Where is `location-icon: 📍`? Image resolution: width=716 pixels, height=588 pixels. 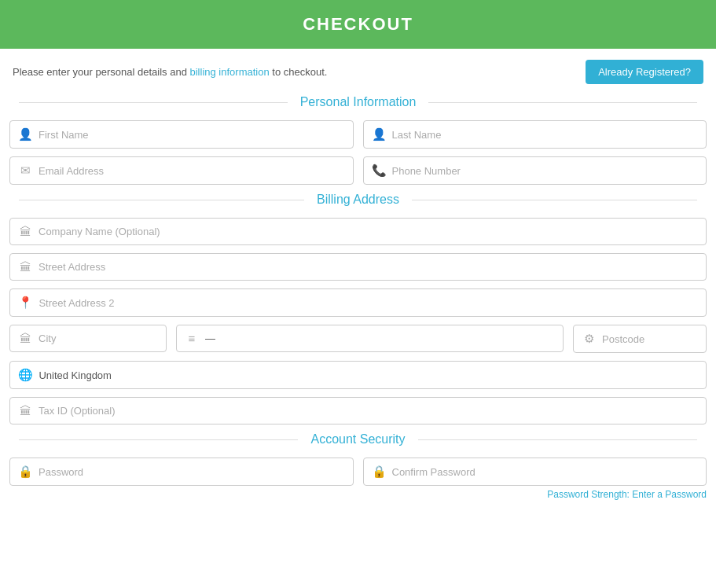 location-icon: 📍 is located at coordinates (25, 303).